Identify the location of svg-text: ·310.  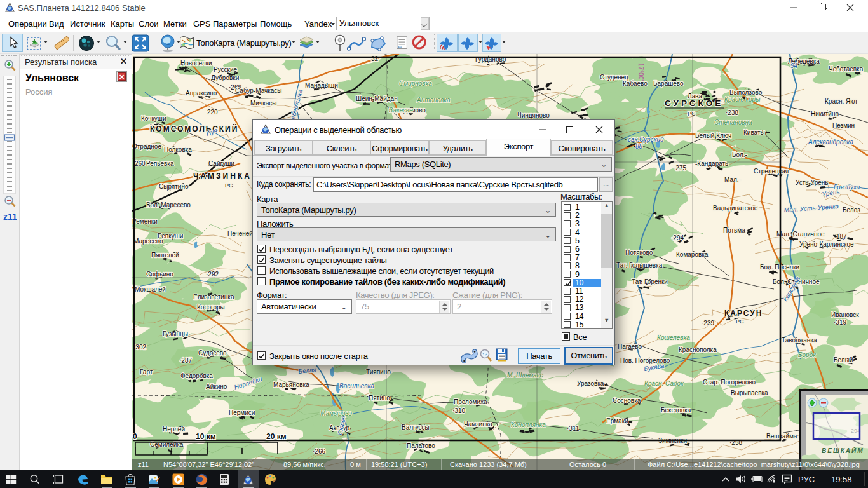
(459, 410).